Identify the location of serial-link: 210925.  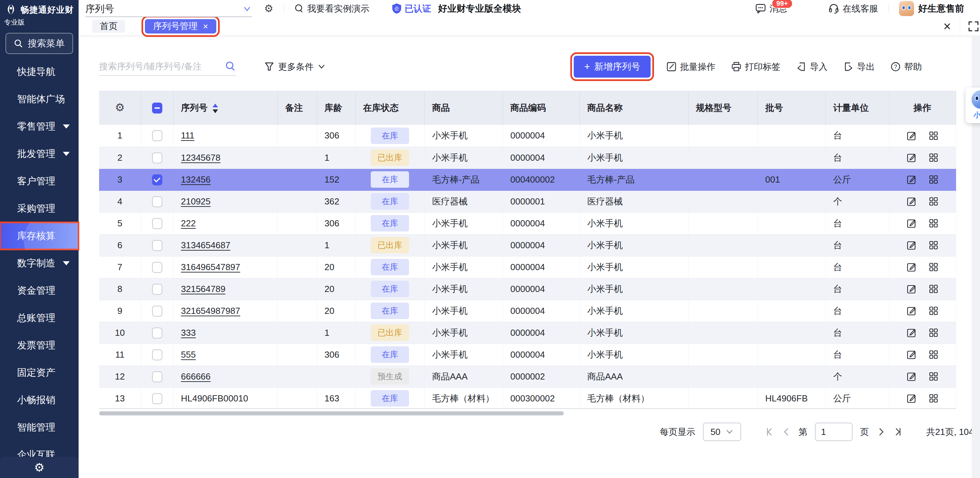
(196, 202).